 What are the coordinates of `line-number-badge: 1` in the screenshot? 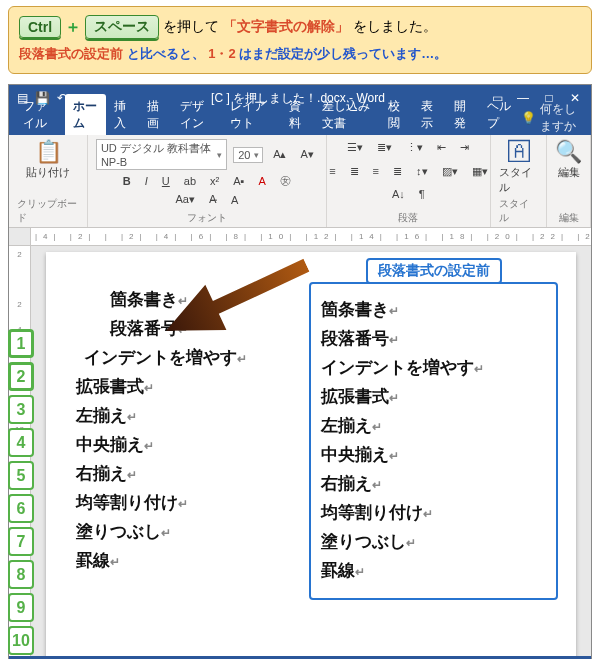 It's located at (21, 344).